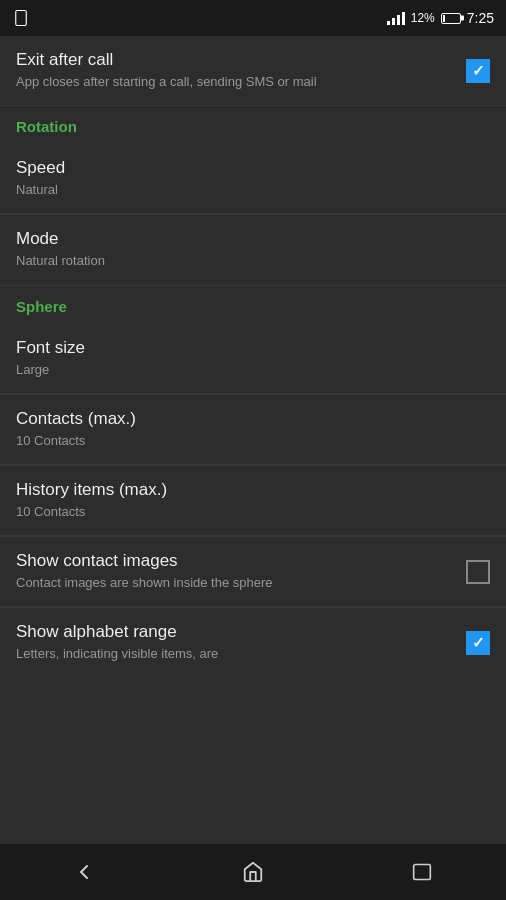  What do you see at coordinates (253, 250) in the screenshot?
I see `setting-mode: Mode Natural rotation` at bounding box center [253, 250].